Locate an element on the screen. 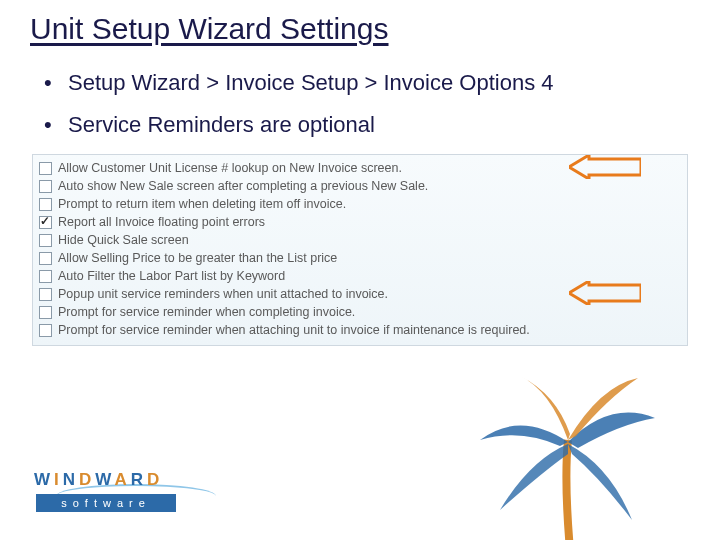 This screenshot has width=720, height=540. bullet-item: Setup Wizard > Invoice Setup > Invoice O… is located at coordinates (371, 83).